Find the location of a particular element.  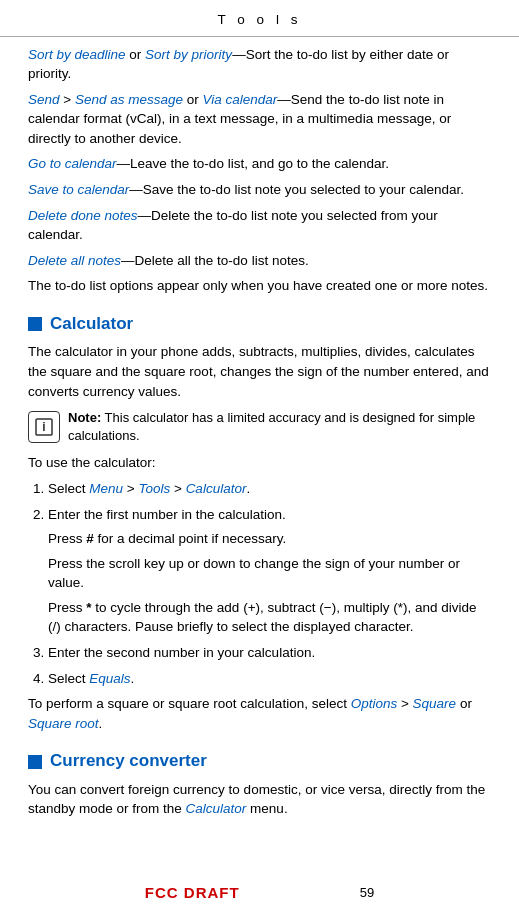

via-calendar-link: Via calendar is located at coordinates (240, 100).